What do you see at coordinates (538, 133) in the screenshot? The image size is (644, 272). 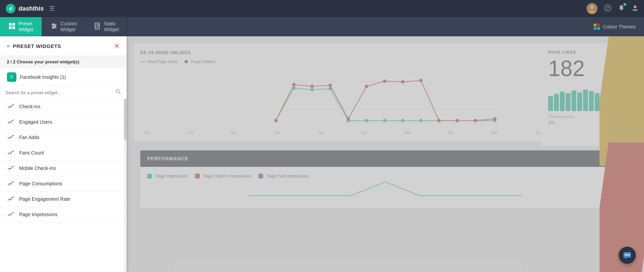 I see `x-label-jun: Jun` at bounding box center [538, 133].